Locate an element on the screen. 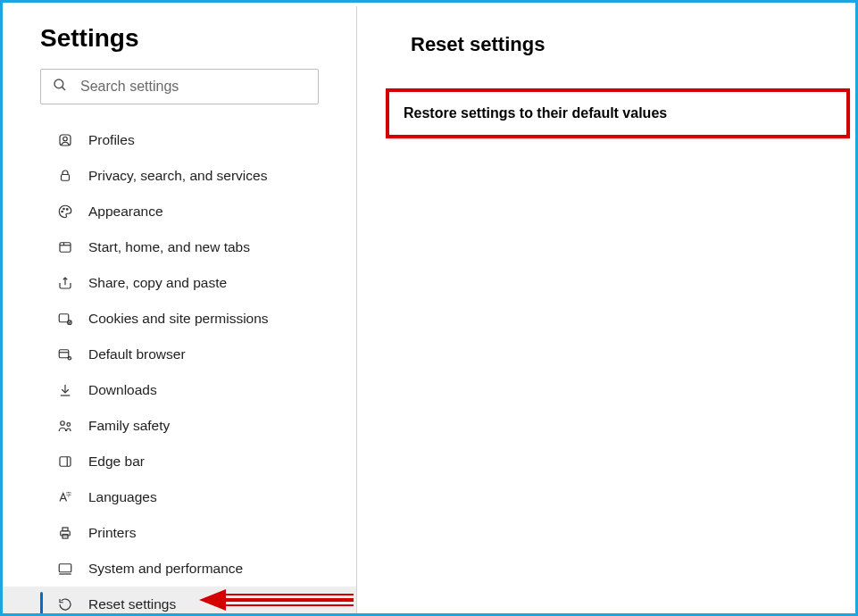  printer-icon is located at coordinates (65, 533).